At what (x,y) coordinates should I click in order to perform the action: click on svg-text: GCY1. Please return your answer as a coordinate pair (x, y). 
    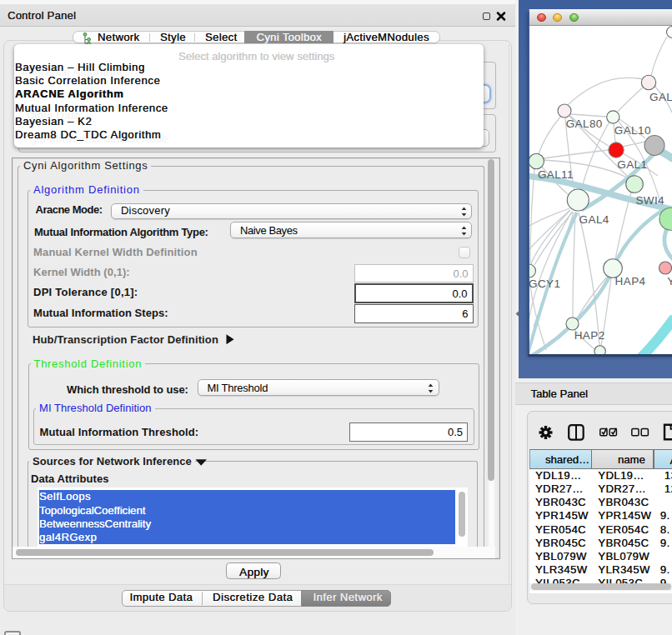
    Looking at the image, I should click on (544, 283).